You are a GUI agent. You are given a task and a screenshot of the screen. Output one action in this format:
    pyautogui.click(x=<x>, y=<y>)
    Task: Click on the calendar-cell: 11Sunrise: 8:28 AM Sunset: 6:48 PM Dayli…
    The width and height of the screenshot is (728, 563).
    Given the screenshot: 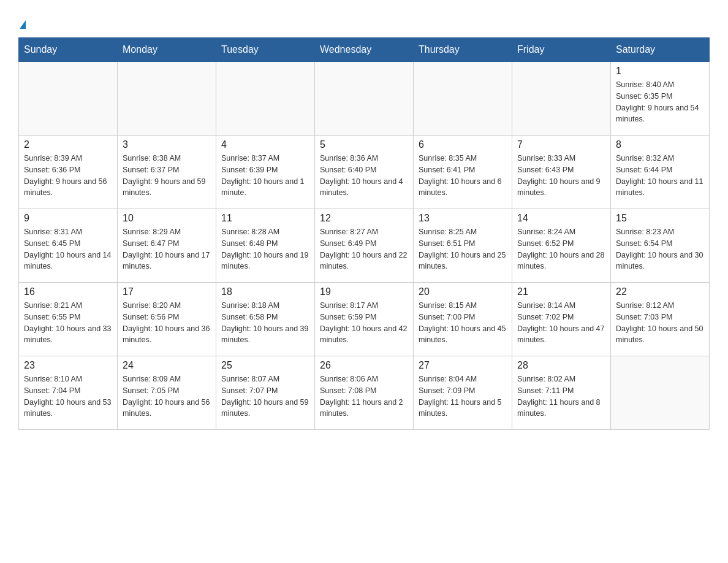 What is the action you would take?
    pyautogui.click(x=266, y=246)
    